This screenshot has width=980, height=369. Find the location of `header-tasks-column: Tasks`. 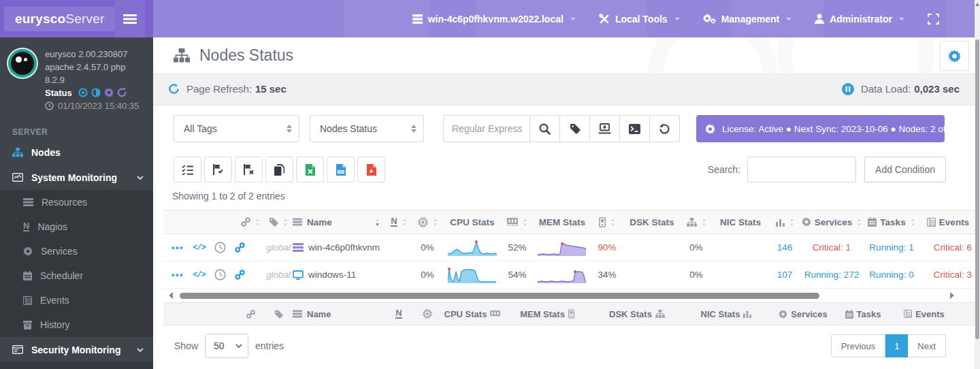

header-tasks-column: Tasks is located at coordinates (892, 222).